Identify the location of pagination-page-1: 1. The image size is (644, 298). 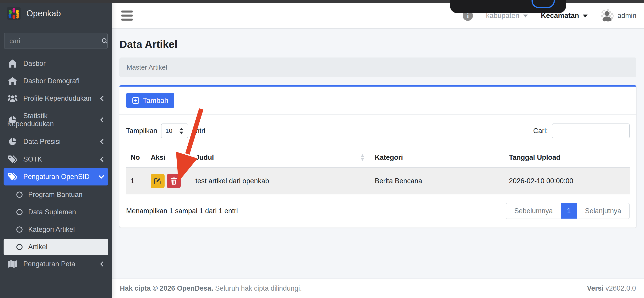
(569, 211).